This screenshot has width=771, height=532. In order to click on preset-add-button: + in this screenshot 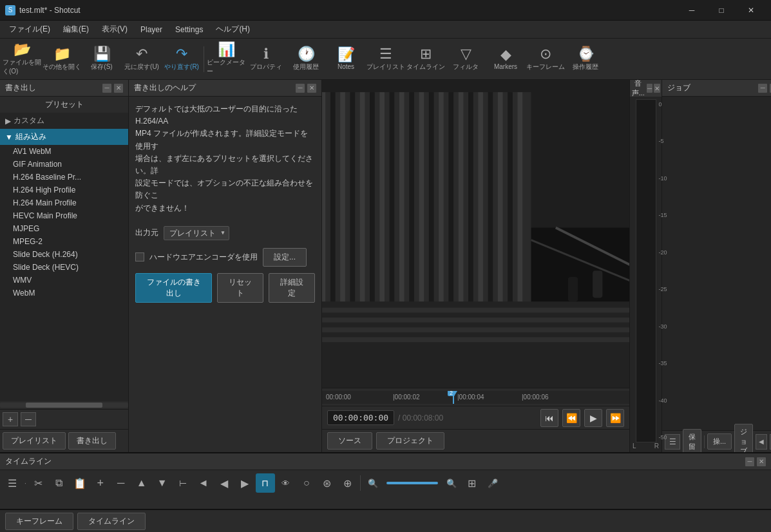, I will do `click(10, 419)`.